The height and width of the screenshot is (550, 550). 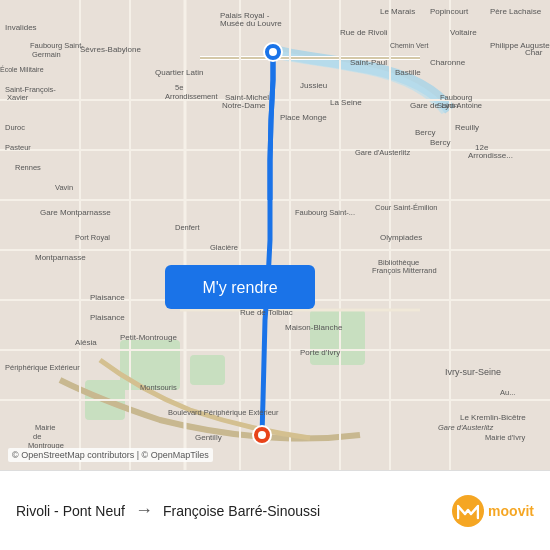 I want to click on svg-text: Pasteur, so click(x=18, y=148).